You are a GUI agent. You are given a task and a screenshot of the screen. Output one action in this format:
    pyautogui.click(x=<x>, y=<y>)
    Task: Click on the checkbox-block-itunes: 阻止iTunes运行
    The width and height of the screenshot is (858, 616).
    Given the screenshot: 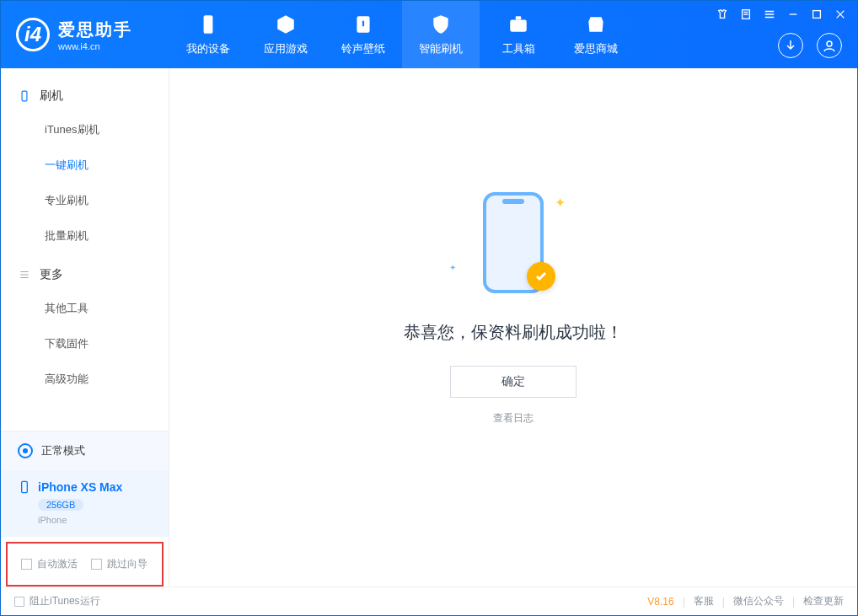 What is the action you would take?
    pyautogui.click(x=57, y=602)
    